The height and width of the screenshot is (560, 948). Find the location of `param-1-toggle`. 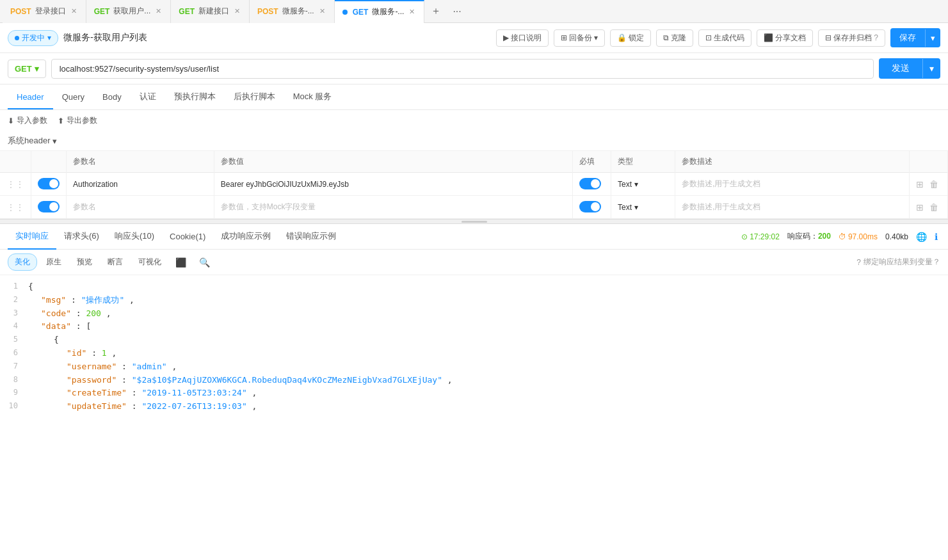

param-1-toggle is located at coordinates (49, 184).